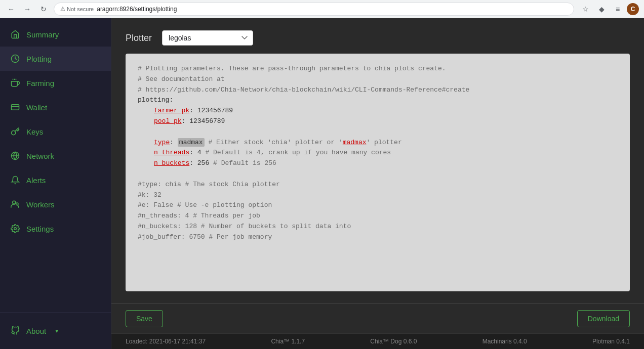 This screenshot has width=644, height=349. Describe the element at coordinates (11, 9) in the screenshot. I see `back-button: ←` at that location.